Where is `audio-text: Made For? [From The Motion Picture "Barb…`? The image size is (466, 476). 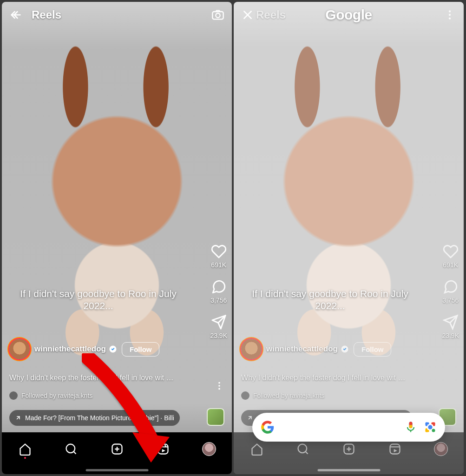 audio-text: Made For? [From The Motion Picture "Barb… is located at coordinates (99, 418).